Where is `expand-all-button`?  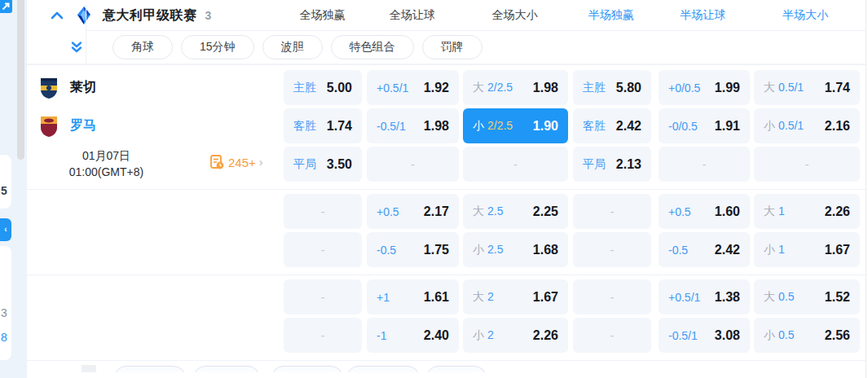 expand-all-button is located at coordinates (77, 47).